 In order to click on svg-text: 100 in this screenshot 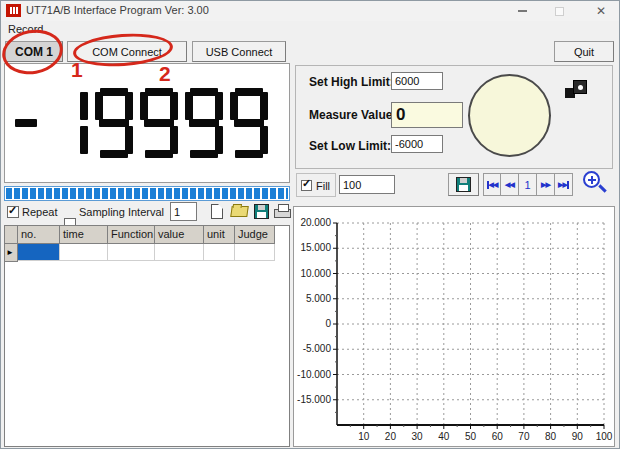, I will do `click(604, 436)`.